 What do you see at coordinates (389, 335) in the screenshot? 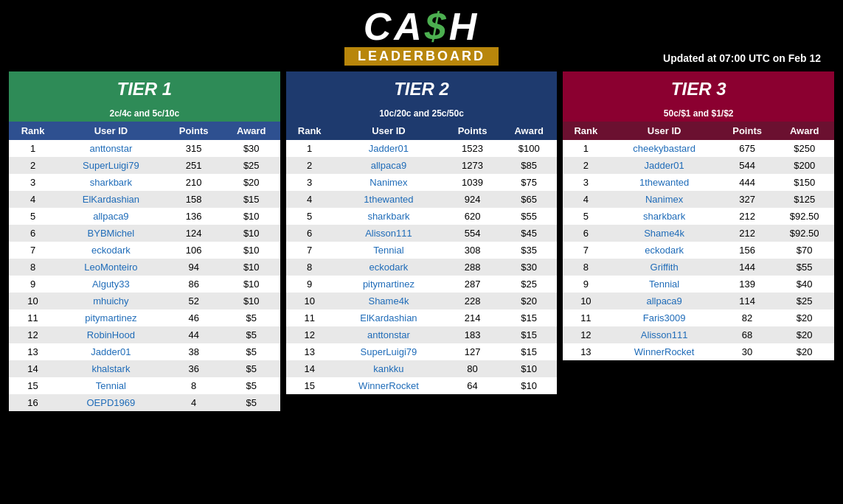
I see `cell-userid: anttonstar` at bounding box center [389, 335].